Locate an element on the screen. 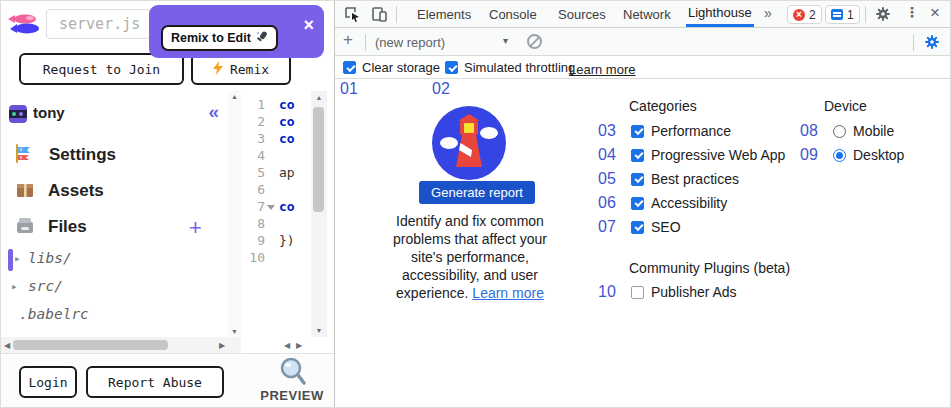  file-row-babelrc: .babelrc is located at coordinates (116, 316).